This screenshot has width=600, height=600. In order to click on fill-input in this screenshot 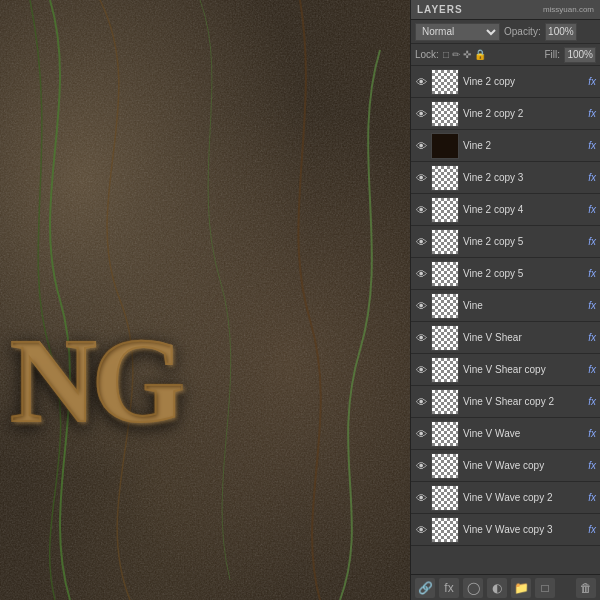, I will do `click(580, 55)`.